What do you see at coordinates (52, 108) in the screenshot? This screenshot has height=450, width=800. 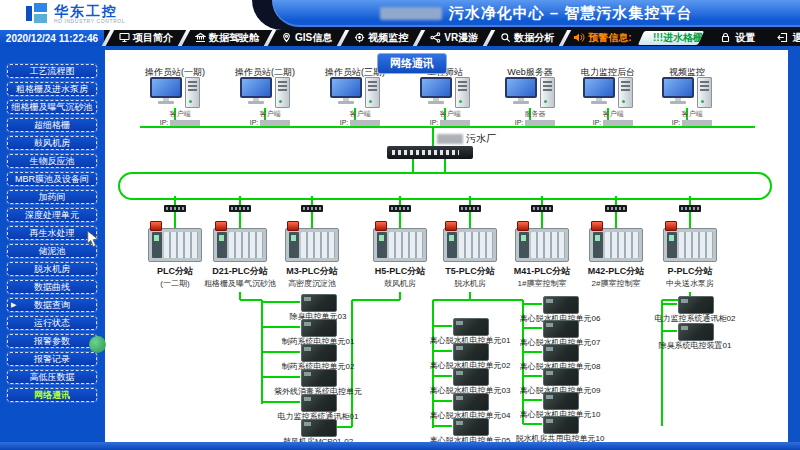 I see `sidebar-item-label: 细格栅及曝气沉砂池` at bounding box center [52, 108].